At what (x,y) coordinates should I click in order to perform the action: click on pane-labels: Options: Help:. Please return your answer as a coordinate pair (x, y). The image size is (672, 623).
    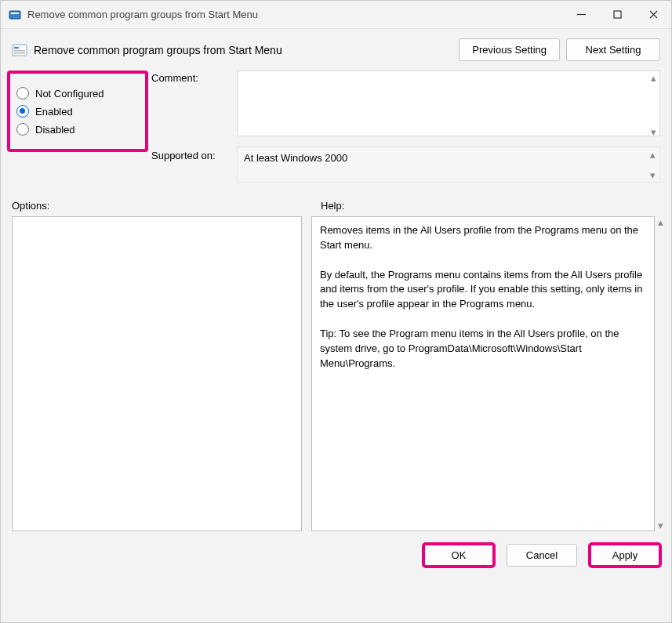
    Looking at the image, I should click on (336, 199).